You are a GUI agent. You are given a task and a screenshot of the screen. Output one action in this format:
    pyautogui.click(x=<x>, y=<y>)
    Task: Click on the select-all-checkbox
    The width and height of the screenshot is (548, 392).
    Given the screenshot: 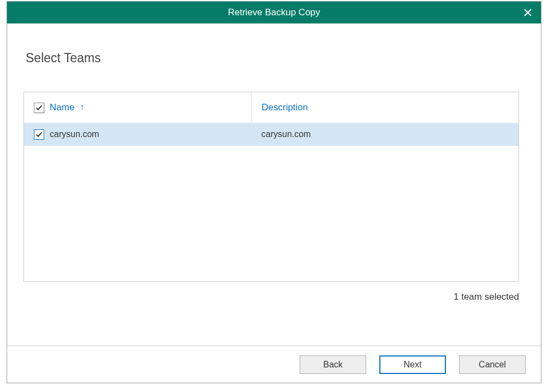 What is the action you would take?
    pyautogui.click(x=39, y=108)
    